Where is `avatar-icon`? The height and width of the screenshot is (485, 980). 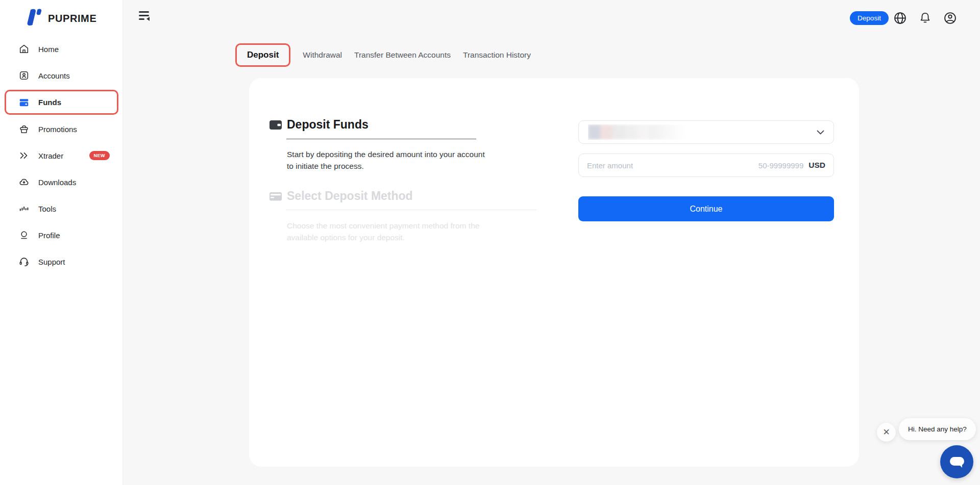
avatar-icon is located at coordinates (950, 18).